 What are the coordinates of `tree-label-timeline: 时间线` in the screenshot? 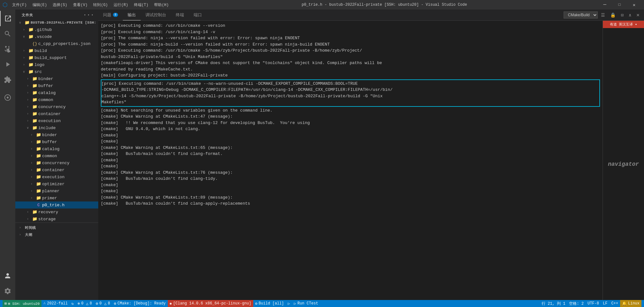 It's located at (31, 228).